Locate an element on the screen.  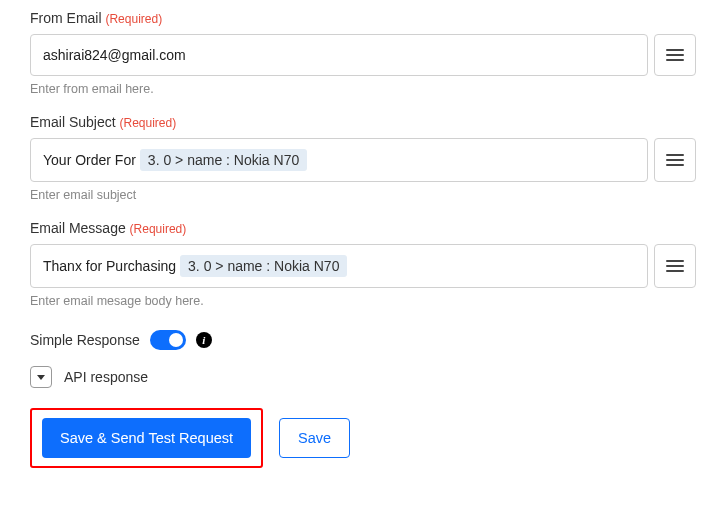
email-subject-helper: Enter email subject is located at coordinates (363, 195).